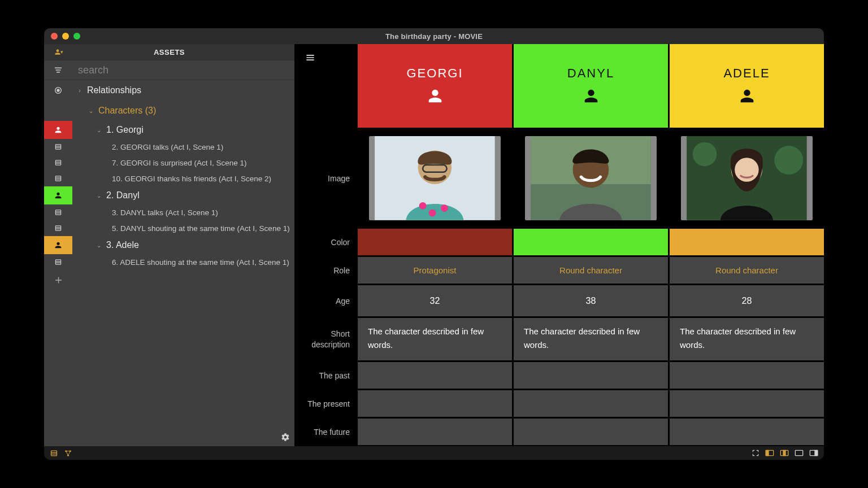 The width and height of the screenshot is (868, 488). Describe the element at coordinates (183, 262) in the screenshot. I see `tree-beat: 6. ADELE shouting at the same time (Act …` at that location.